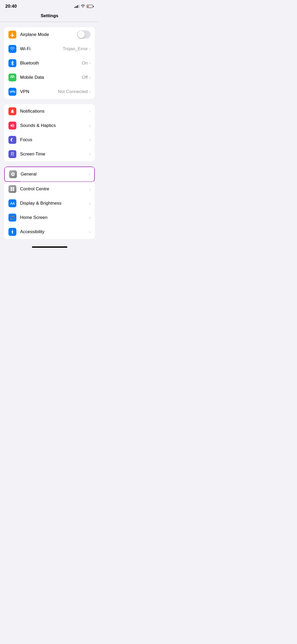 Image resolution: width=297 pixels, height=644 pixels. What do you see at coordinates (84, 34) in the screenshot?
I see `airplane-mode-toggle` at bounding box center [84, 34].